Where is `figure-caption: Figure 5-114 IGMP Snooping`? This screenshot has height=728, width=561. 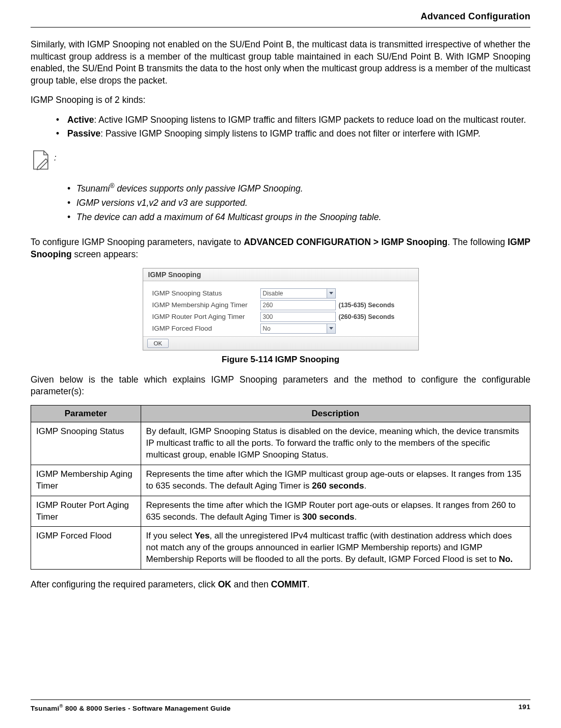 figure-caption: Figure 5-114 IGMP Snooping is located at coordinates (280, 360).